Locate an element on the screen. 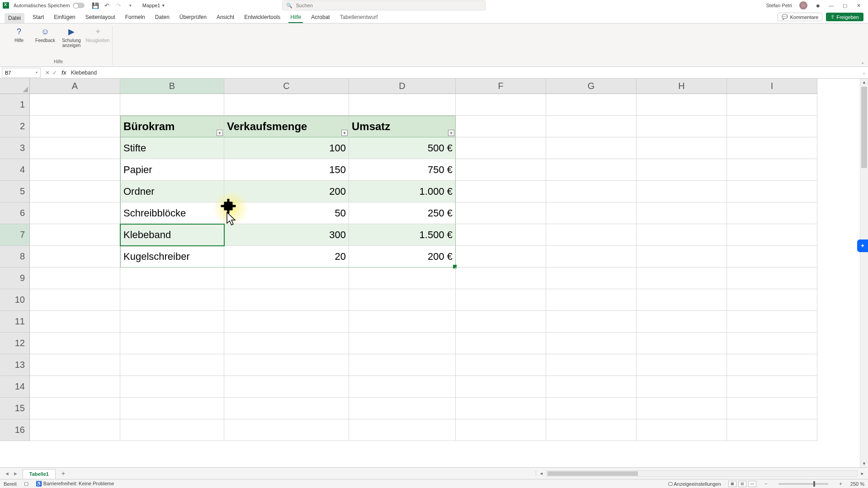 The image size is (868, 488). row-header-7: 7 is located at coordinates (15, 235).